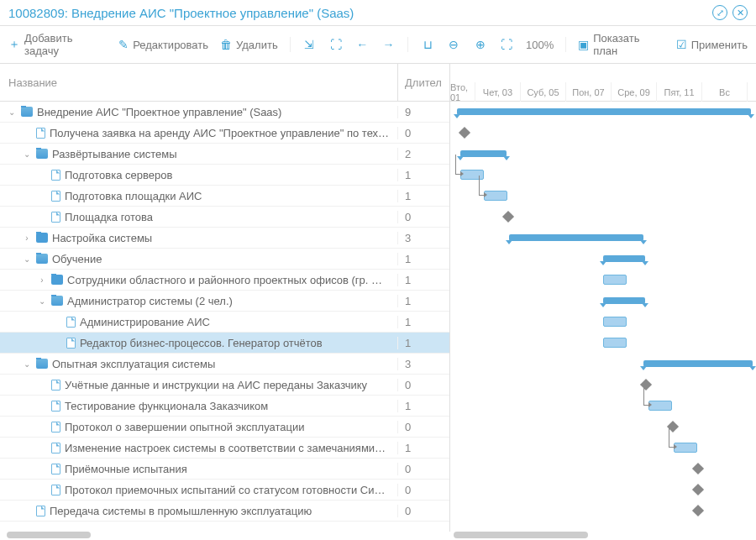 The width and height of the screenshot is (756, 540). I want to click on table-row: ›Настройка системы3, so click(225, 239).